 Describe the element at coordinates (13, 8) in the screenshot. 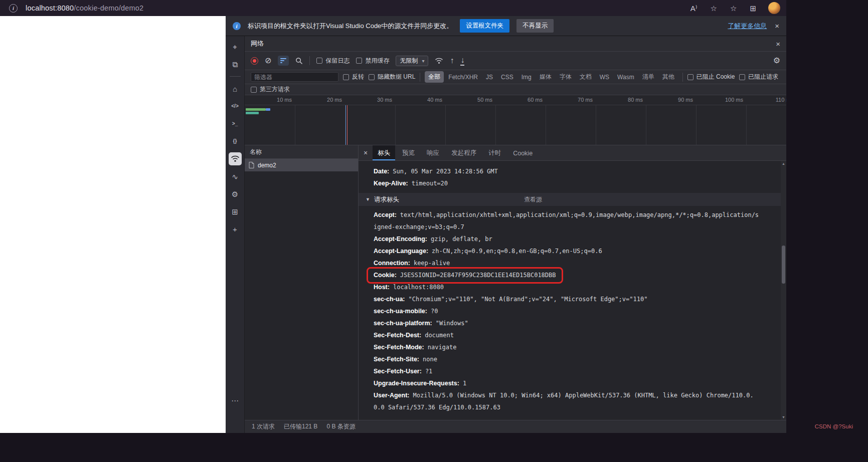

I see `site-info-icon: i` at that location.